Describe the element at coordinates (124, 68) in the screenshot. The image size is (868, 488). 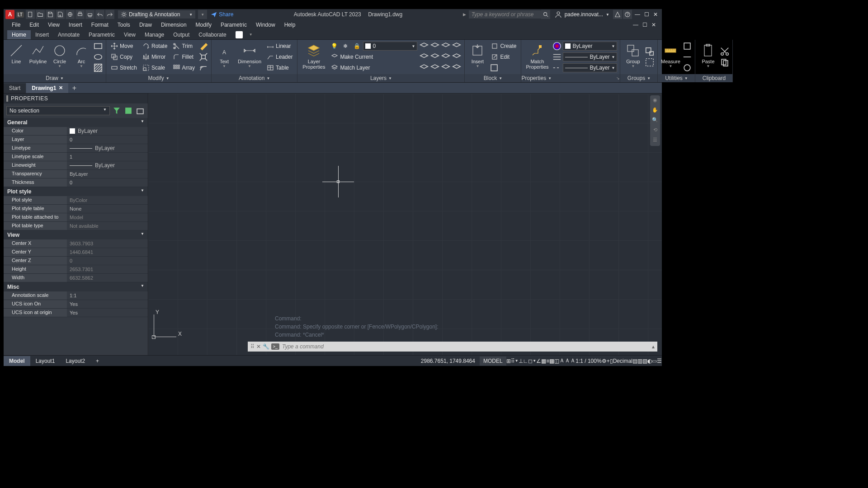
I see `stretch-button: Stretch` at that location.